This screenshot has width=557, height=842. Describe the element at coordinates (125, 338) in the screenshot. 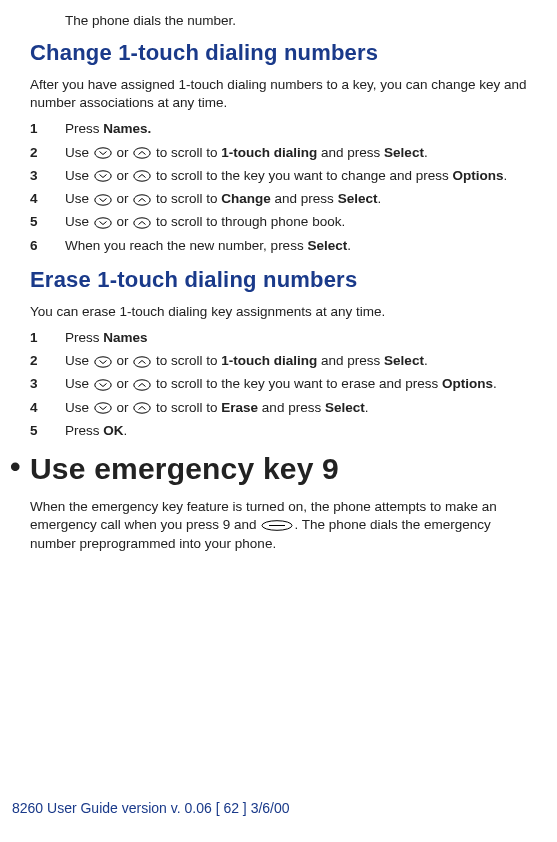

I see `bold-text: Names` at that location.